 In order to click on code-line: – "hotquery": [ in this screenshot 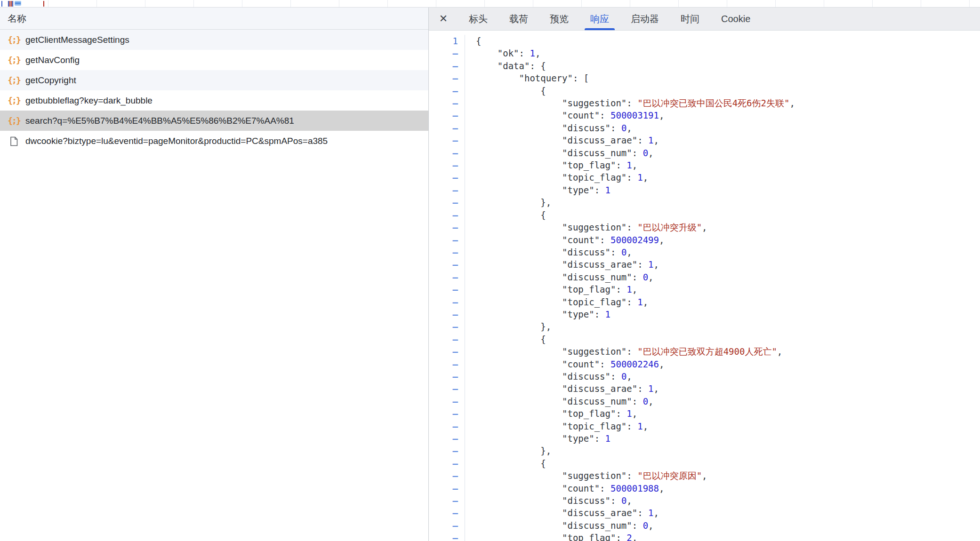, I will do `click(704, 78)`.